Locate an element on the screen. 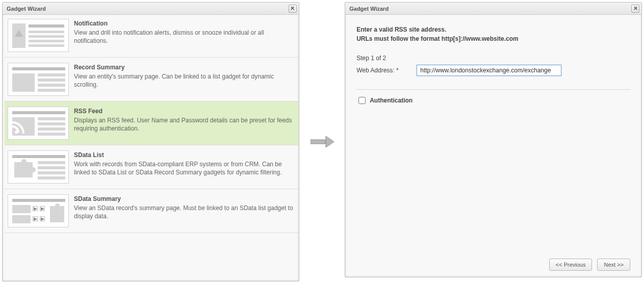 The width and height of the screenshot is (644, 283). titlebar-left: Gadget Wizard ✕ is located at coordinates (151, 9).